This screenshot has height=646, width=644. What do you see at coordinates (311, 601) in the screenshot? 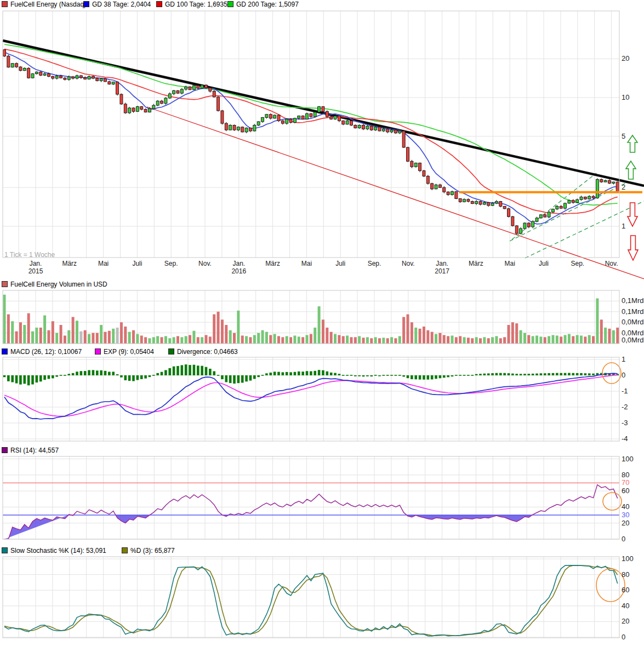
I see `stochastic-panel` at bounding box center [311, 601].